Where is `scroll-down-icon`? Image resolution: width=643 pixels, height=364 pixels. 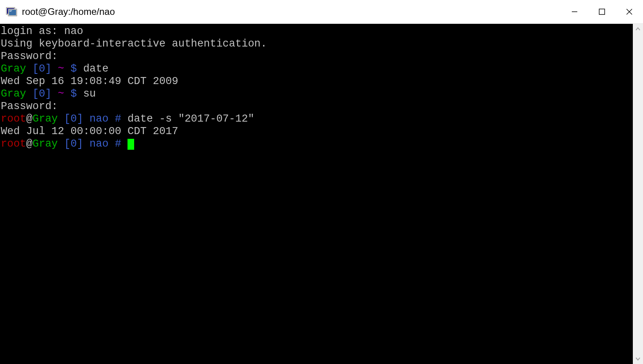
scroll-down-icon is located at coordinates (638, 359).